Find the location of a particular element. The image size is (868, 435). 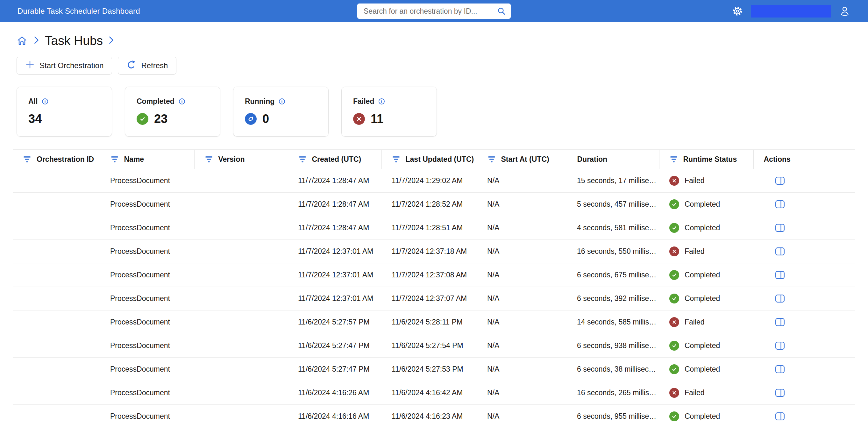

cell-last-updated: 11/7/2024 12:37:18 AM is located at coordinates (429, 252).